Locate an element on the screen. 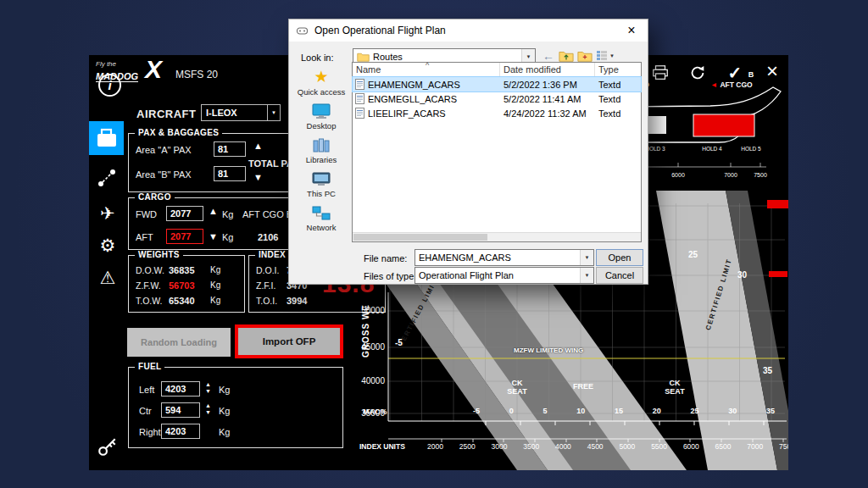  alerts-tab: ⚠ is located at coordinates (108, 278).